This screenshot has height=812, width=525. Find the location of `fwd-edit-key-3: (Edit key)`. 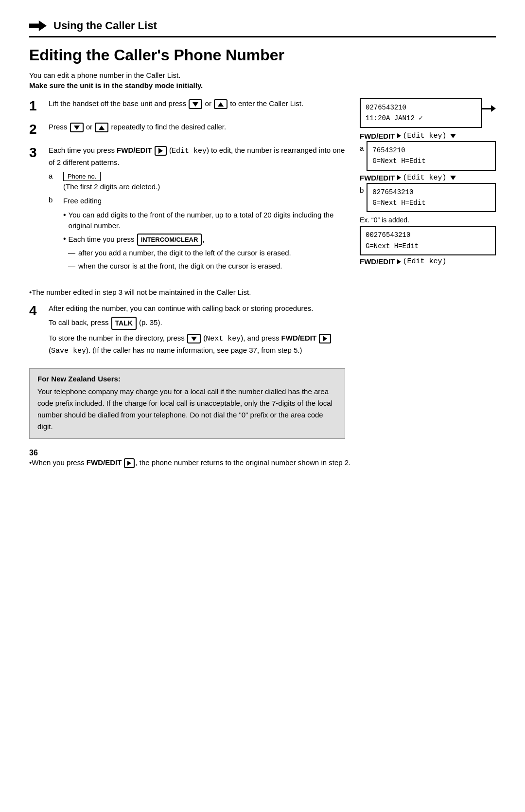

fwd-edit-key-3: (Edit key) is located at coordinates (425, 262).